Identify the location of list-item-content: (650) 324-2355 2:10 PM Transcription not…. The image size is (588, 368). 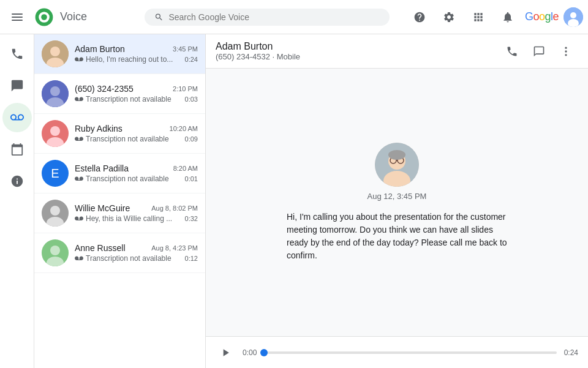
(136, 94).